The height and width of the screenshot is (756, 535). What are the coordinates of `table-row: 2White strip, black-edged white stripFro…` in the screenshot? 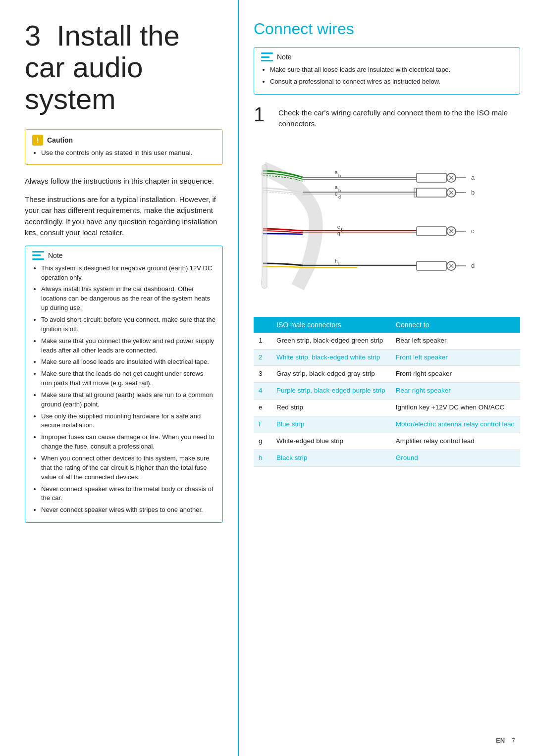 It's located at (387, 357).